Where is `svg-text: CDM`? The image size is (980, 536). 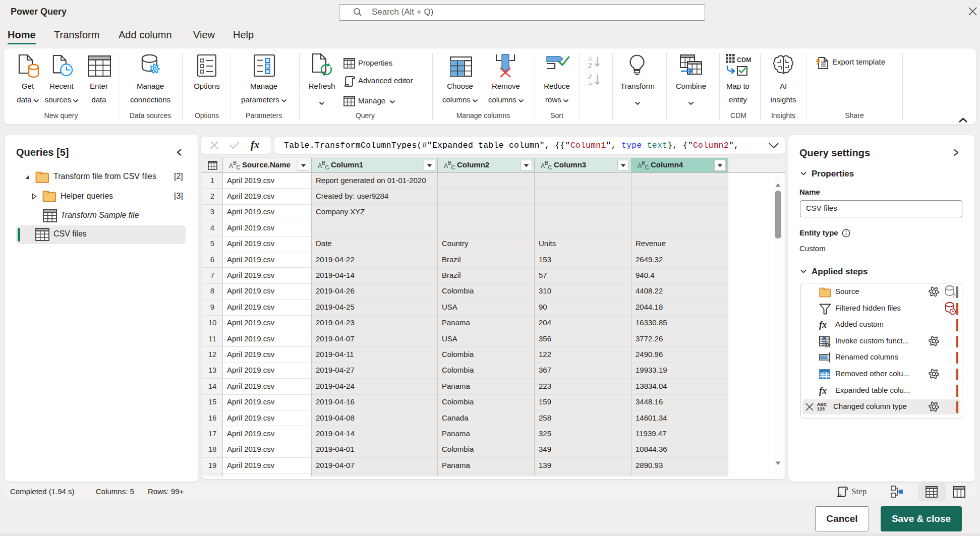 svg-text: CDM is located at coordinates (744, 60).